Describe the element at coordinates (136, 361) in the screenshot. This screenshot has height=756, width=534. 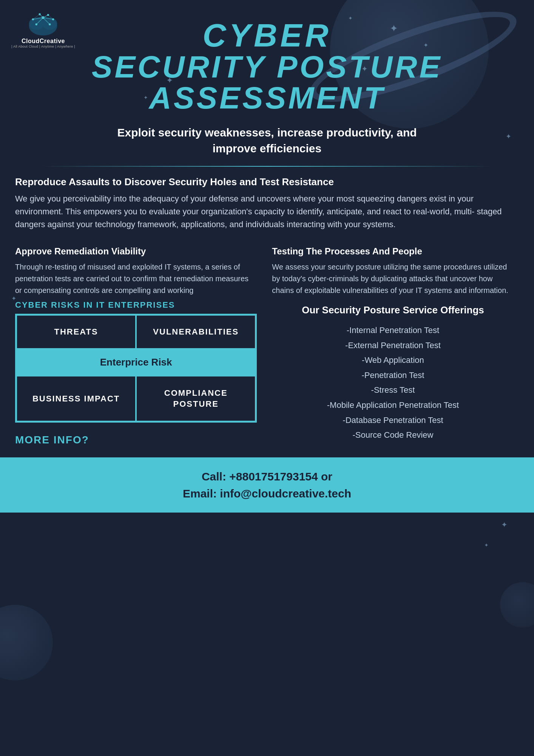
I see `cyber-risks-section: CYBER RISKS IN IT ENTERPRISES THREATS VU…` at that location.